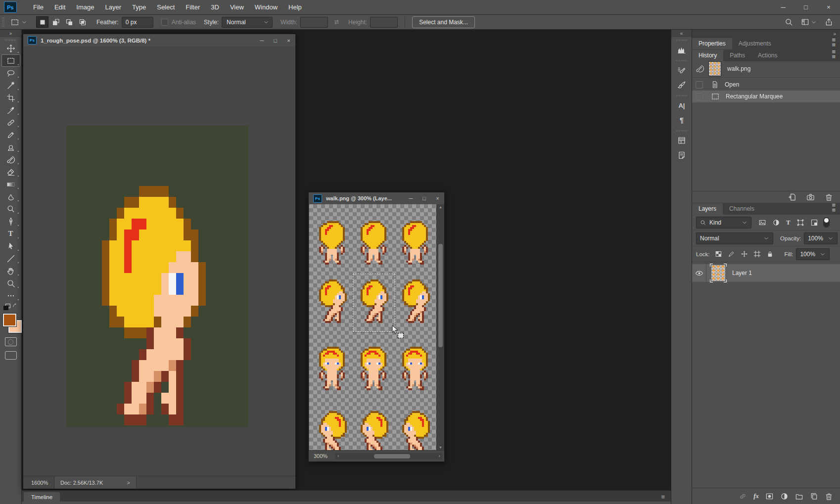  I want to click on libraries-panel-icon, so click(682, 140).